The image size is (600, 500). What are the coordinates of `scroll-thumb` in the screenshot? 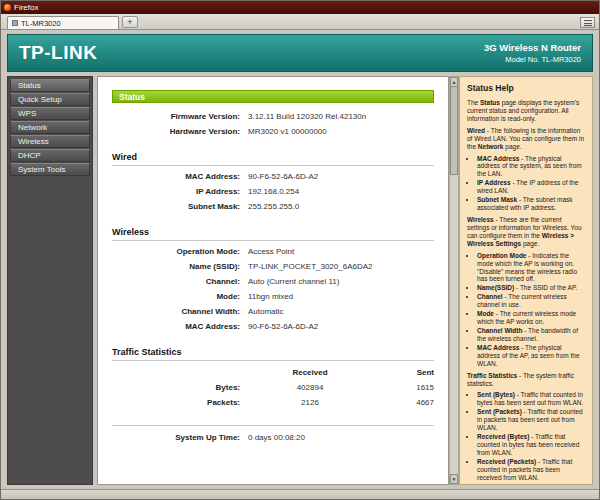 It's located at (454, 131).